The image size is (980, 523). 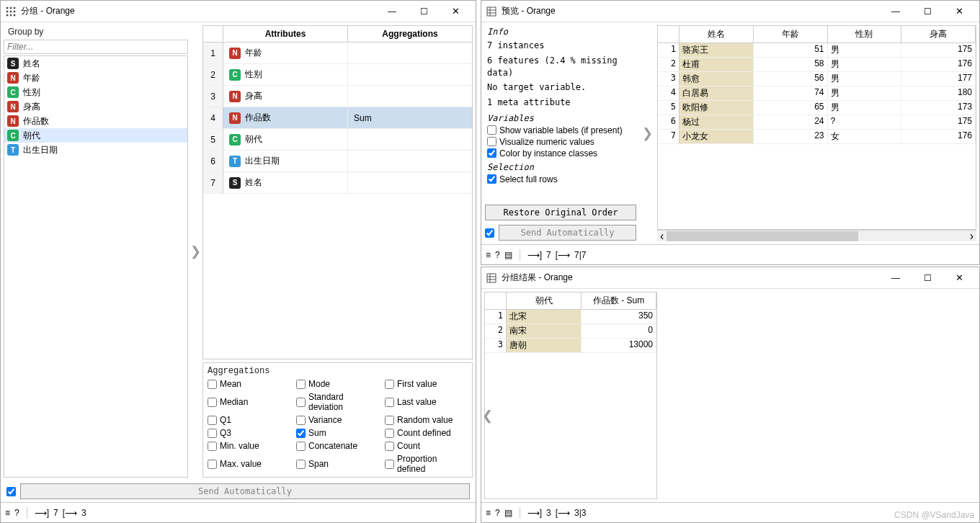 I want to click on table-row: 2 杜甫 58 男 176, so click(x=817, y=65).